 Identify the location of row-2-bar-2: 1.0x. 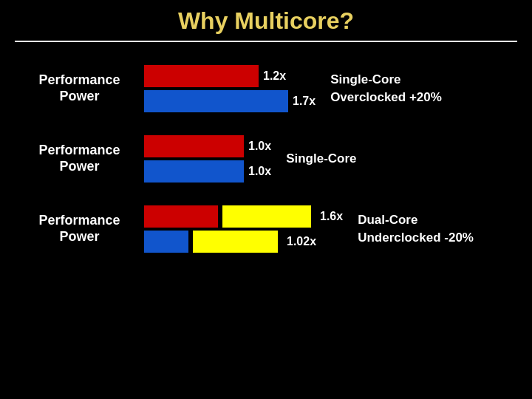
(208, 171).